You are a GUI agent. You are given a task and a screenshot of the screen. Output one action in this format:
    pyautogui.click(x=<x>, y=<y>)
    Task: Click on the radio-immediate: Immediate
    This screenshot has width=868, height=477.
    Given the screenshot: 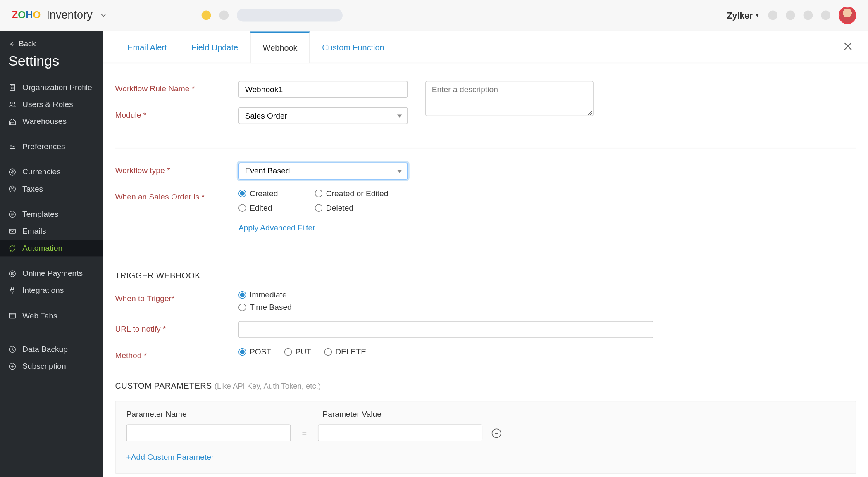 What is the action you would take?
    pyautogui.click(x=265, y=295)
    